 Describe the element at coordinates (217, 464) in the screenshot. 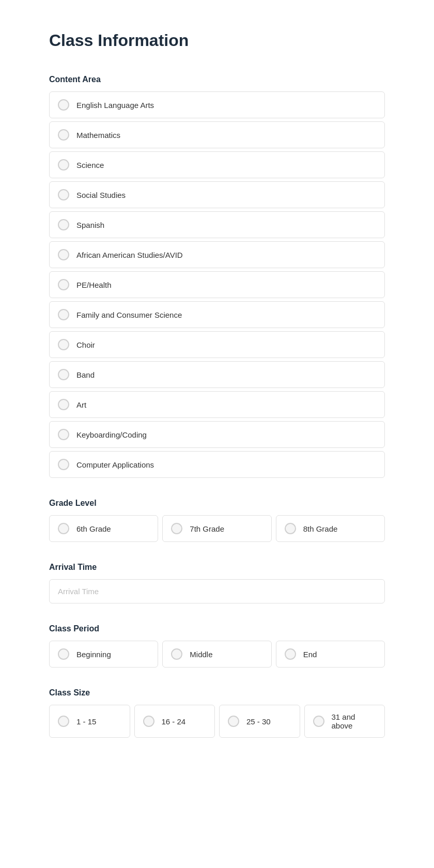

I see `content-area-option: Computer Applications` at that location.